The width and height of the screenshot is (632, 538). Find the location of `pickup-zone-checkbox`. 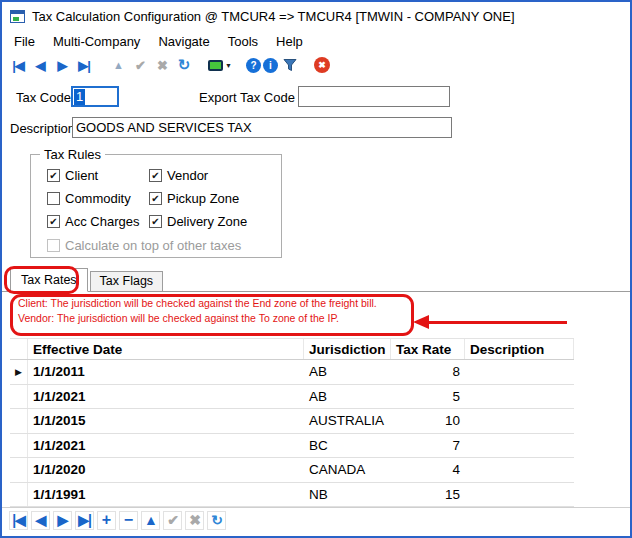

pickup-zone-checkbox is located at coordinates (156, 198).